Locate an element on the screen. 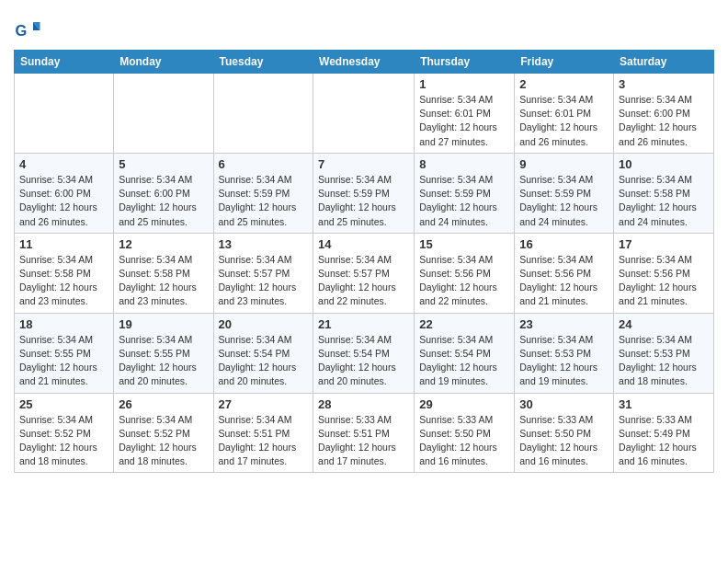 The height and width of the screenshot is (563, 728). calendar-cell: 27Sunrise: 5:34 AM Sunset: 5:51 PM Dayli… is located at coordinates (263, 432).